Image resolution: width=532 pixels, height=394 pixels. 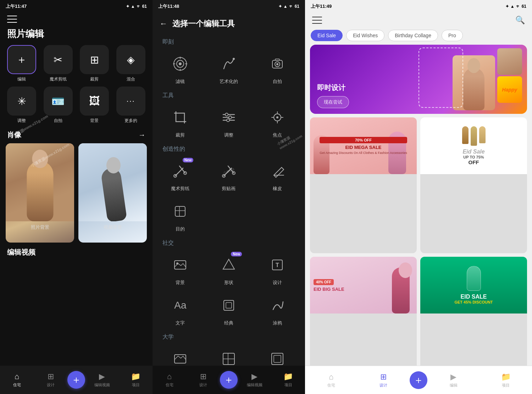 What do you see at coordinates (76, 380) in the screenshot?
I see `nav-add-button: ＋` at bounding box center [76, 380].